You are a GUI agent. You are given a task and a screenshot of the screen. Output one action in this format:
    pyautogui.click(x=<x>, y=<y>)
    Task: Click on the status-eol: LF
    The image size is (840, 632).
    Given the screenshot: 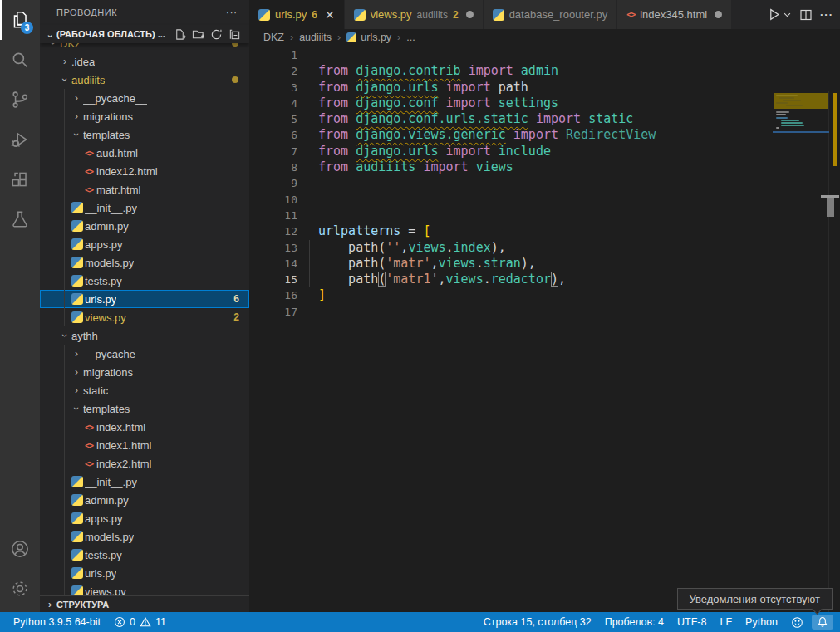 What is the action you would take?
    pyautogui.click(x=726, y=622)
    